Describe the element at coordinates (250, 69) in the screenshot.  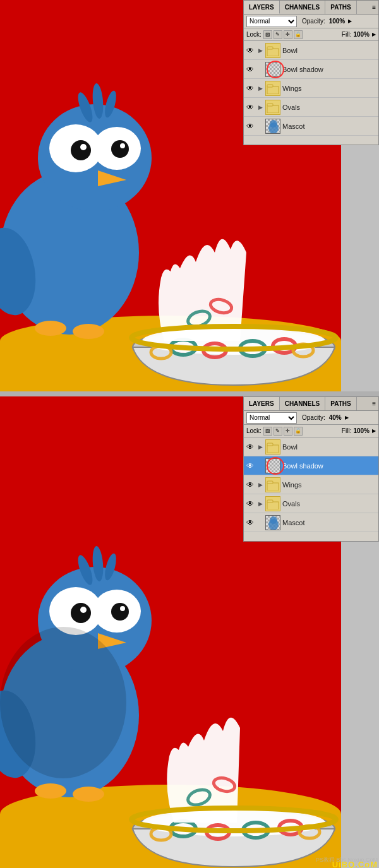
I see `eye-bowl-shadow-top: 👁` at that location.